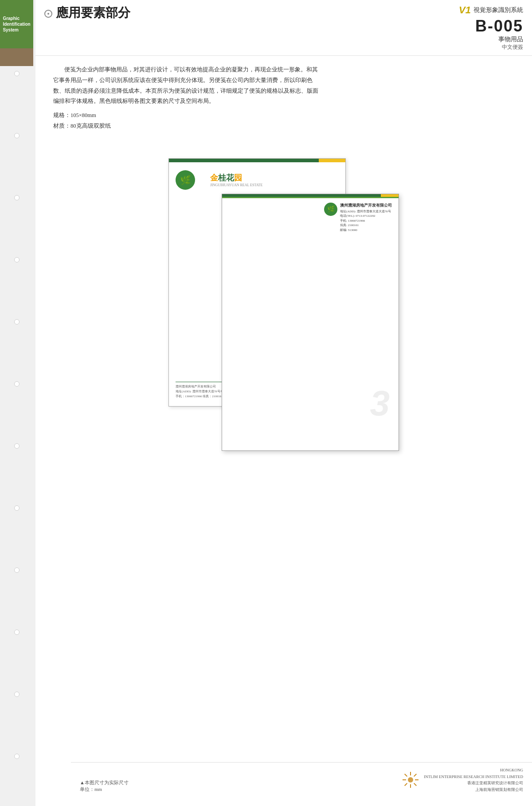 The image size is (532, 806). Describe the element at coordinates (380, 403) in the screenshot. I see `notepad-watermark: 3` at that location.